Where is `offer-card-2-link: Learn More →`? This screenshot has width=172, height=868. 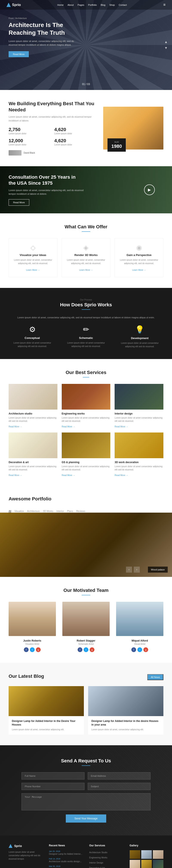
offer-card-2-link: Learn More → is located at coordinates (86, 270).